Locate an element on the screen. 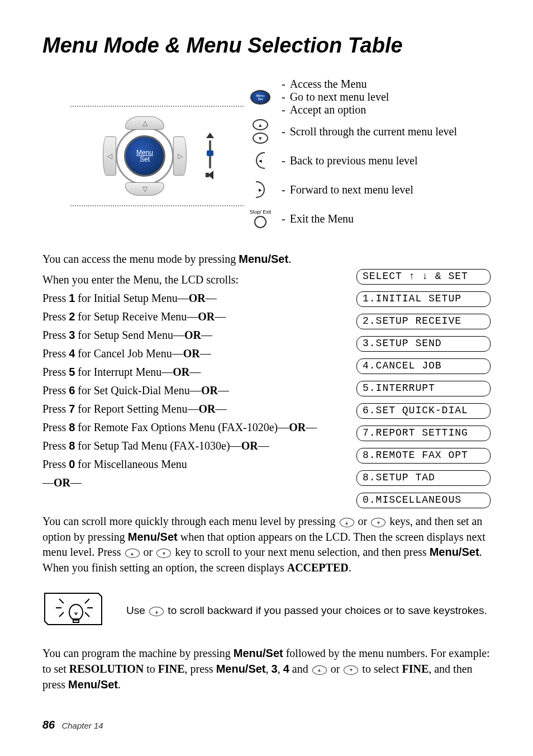  legend-stop-text: Exit the Menu is located at coordinates (386, 219).